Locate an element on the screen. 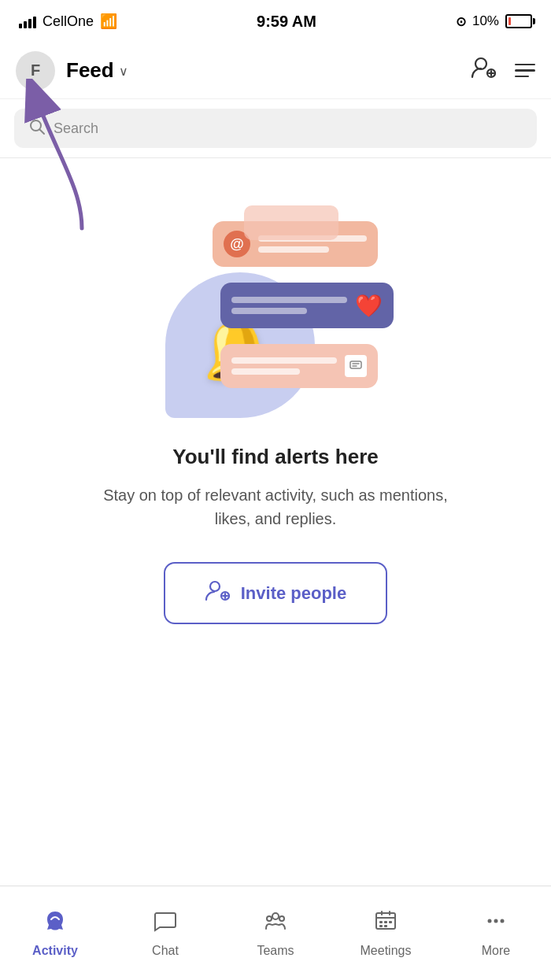  battery-percentage: 10% is located at coordinates (486, 21).